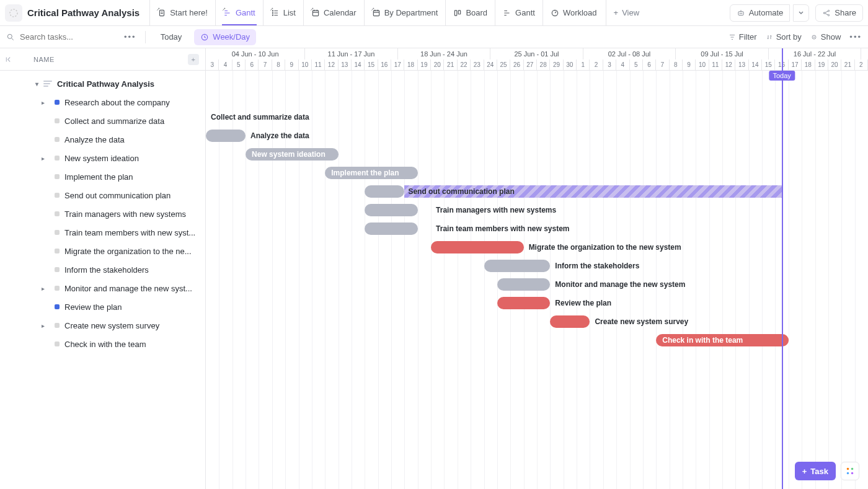 This screenshot has height=489, width=868. I want to click on day-header: 4, so click(226, 65).